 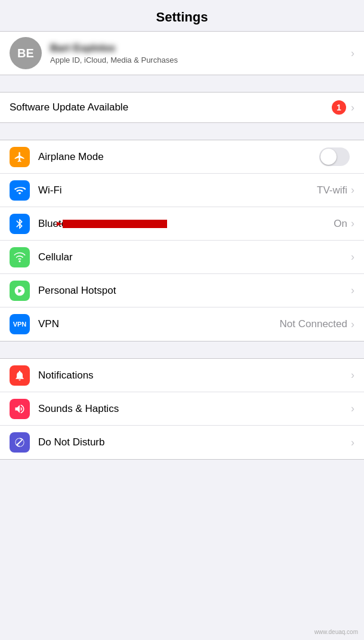 What do you see at coordinates (20, 324) in the screenshot?
I see `vpn-icon-text: VPN` at bounding box center [20, 324].